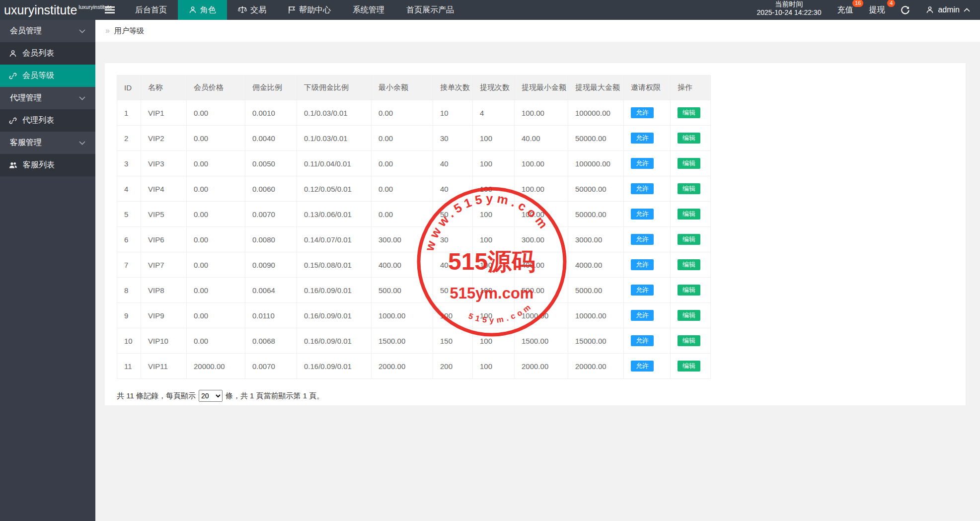 This screenshot has width=980, height=521. Describe the element at coordinates (369, 10) in the screenshot. I see `nav-item: 系统管理` at that location.